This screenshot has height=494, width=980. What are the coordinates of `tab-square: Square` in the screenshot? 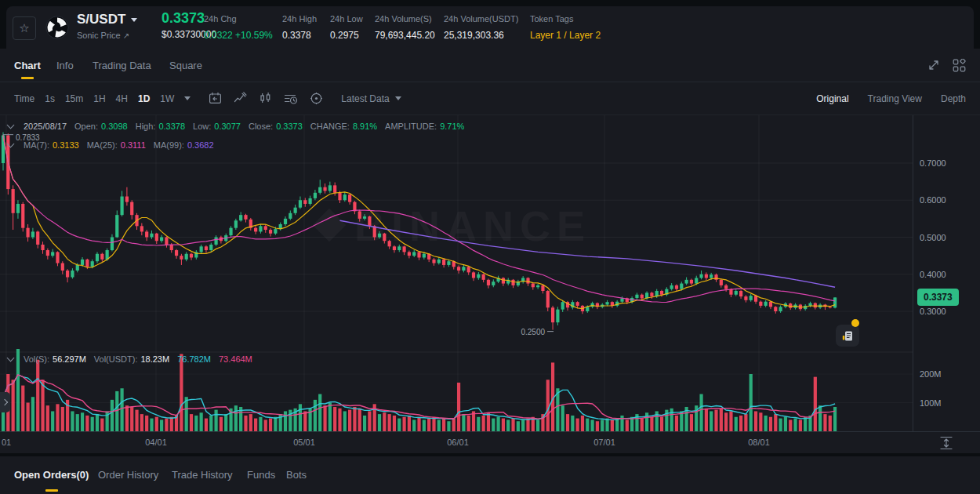 It's located at (186, 65).